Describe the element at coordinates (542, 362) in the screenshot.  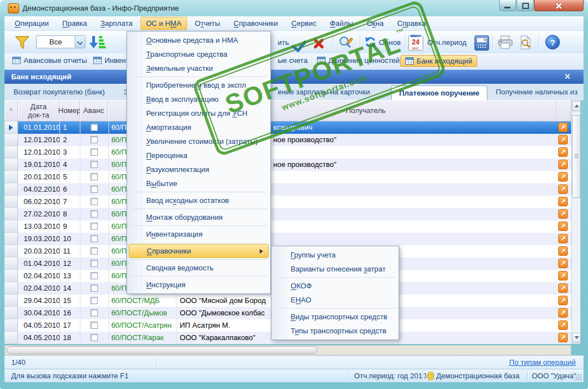
I see `by-operation-types-link: По типам операций` at that location.